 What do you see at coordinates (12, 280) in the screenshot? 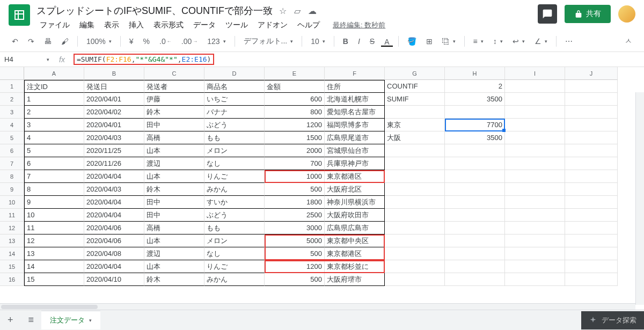
I see `row-header: 16` at bounding box center [12, 280].